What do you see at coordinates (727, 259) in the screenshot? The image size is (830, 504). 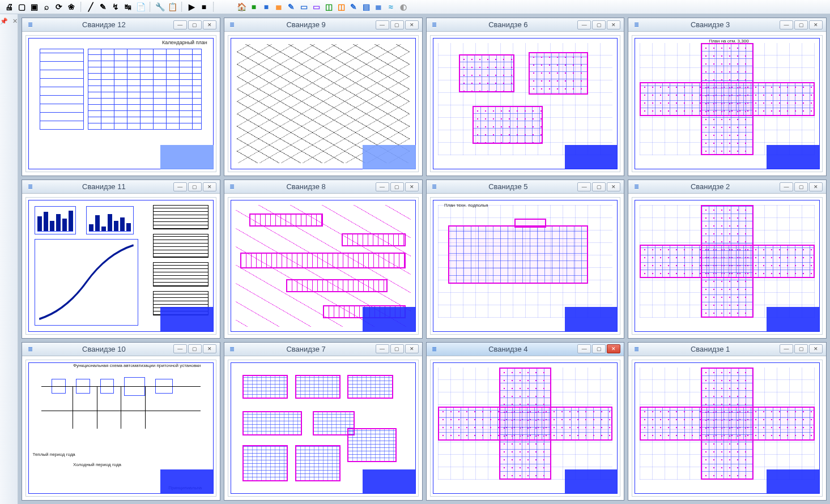 I see `doc-window: ≣Сванидзе 2—▢✕` at bounding box center [727, 259].